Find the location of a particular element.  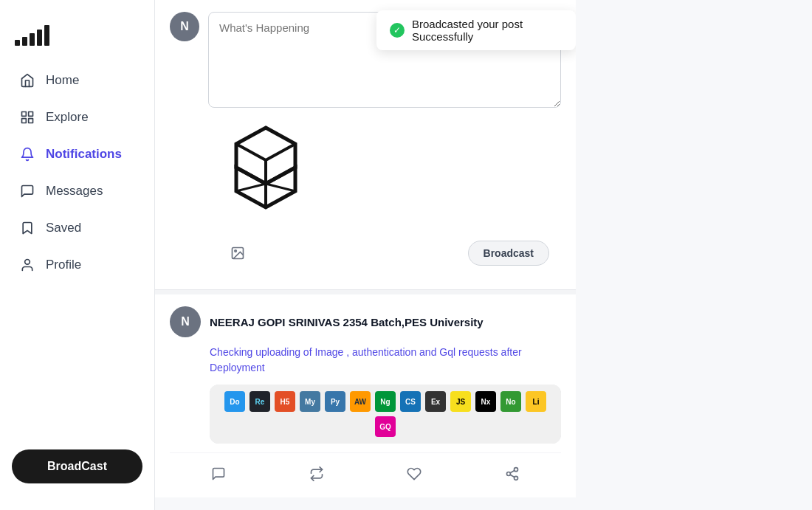

codesandbox-logo-section is located at coordinates (365, 173).